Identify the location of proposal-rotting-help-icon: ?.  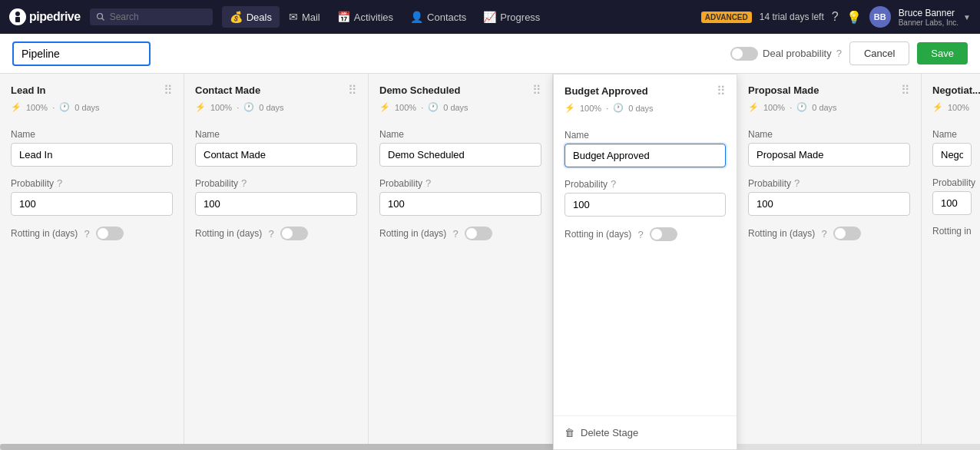
(823, 233).